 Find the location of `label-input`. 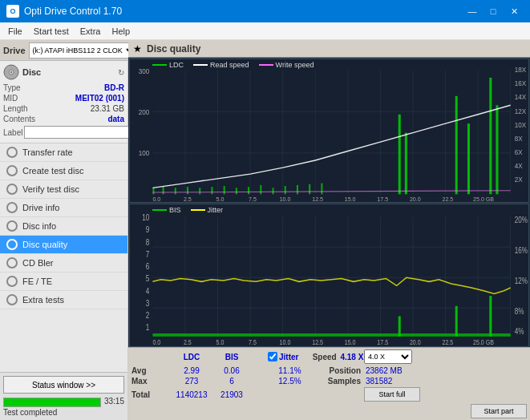

label-input is located at coordinates (77, 132).